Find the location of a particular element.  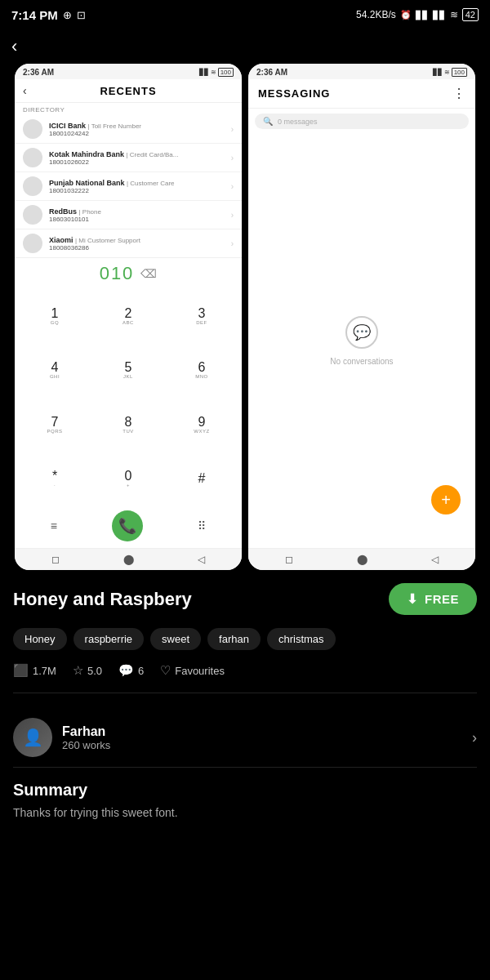

back-button: ‹ is located at coordinates (245, 47).